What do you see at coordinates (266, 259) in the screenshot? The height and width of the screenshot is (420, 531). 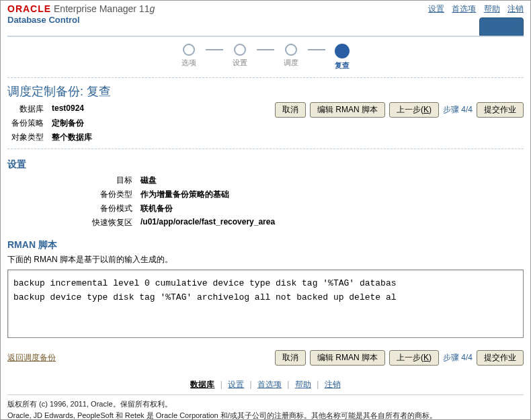 I see `rman-description: 下面的 RMAN 脚本是基于以前的输入生成的。` at bounding box center [266, 259].